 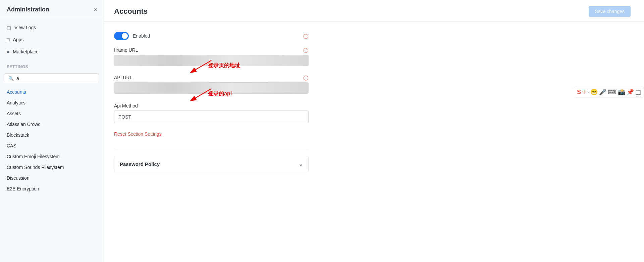 I want to click on sidebar-item-discussion: Discussion, so click(x=52, y=178).